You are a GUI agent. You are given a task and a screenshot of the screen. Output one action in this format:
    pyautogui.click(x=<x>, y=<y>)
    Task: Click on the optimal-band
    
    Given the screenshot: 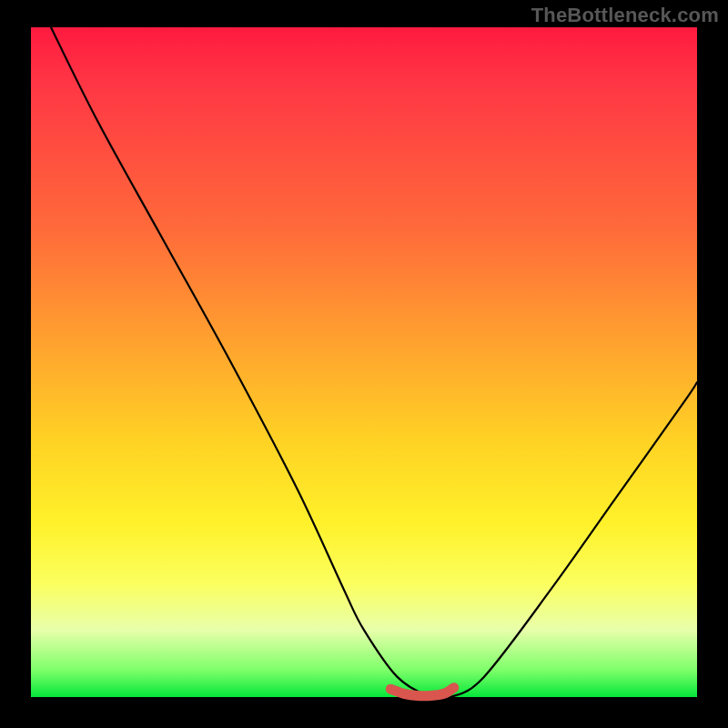 What is the action you would take?
    pyautogui.click(x=422, y=692)
    